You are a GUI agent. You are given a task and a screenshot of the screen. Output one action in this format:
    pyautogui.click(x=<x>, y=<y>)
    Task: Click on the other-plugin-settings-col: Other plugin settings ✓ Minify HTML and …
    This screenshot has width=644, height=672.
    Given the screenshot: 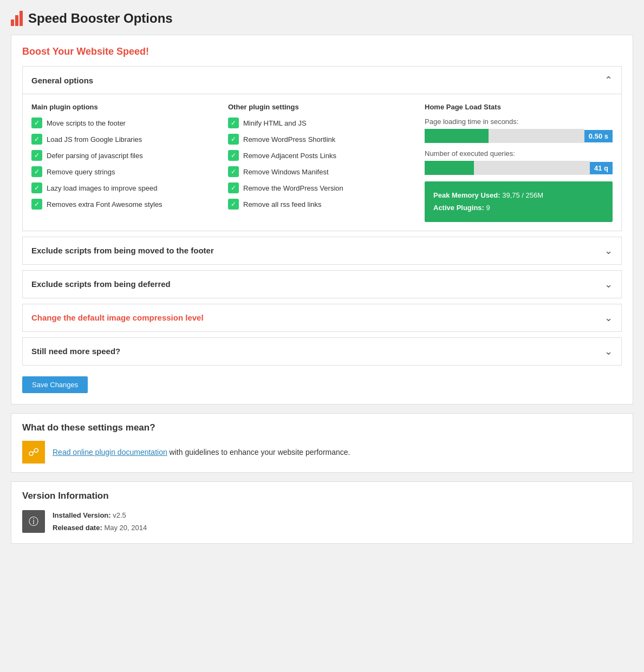 What is the action you would take?
    pyautogui.click(x=322, y=162)
    